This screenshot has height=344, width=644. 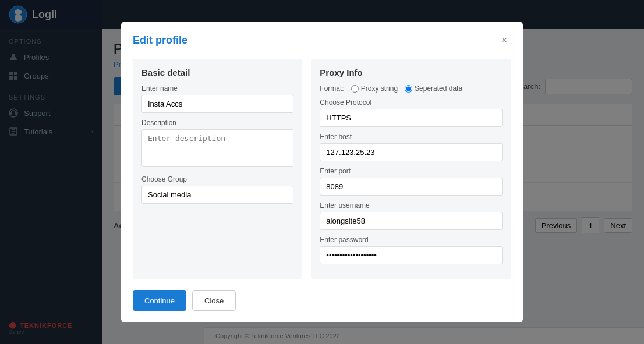 I want to click on modal-header: Edit profile ×, so click(x=322, y=40).